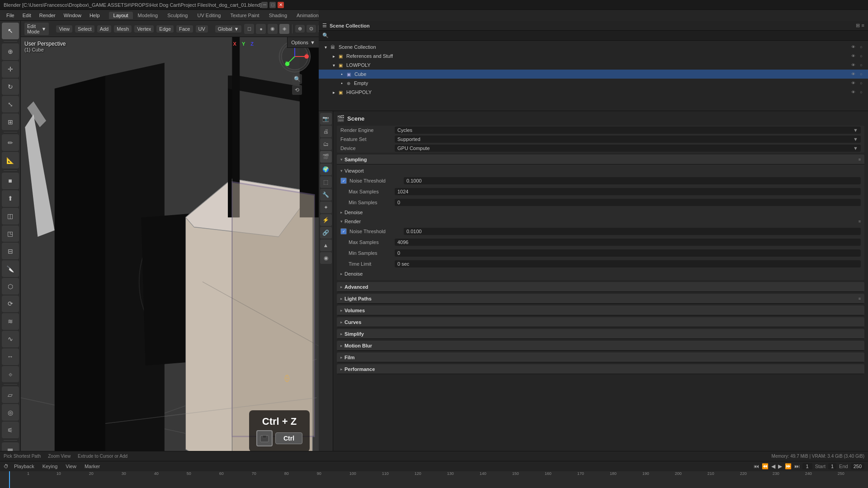 The width and height of the screenshot is (868, 488). What do you see at coordinates (593, 47) in the screenshot?
I see `tree-item-scene-collection: ▾ 🏛 Scene Collection 👁 ○` at bounding box center [593, 47].